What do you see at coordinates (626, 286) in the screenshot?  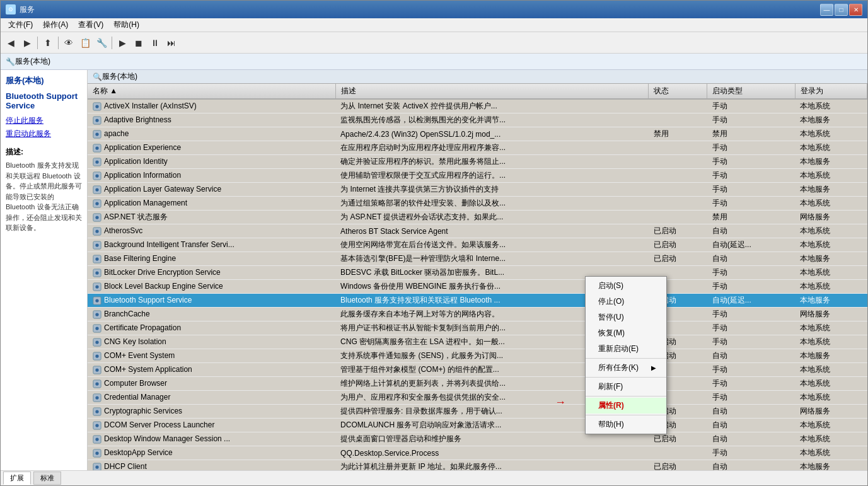 I see `context-menu-item-s: 启动(S)` at bounding box center [626, 286].